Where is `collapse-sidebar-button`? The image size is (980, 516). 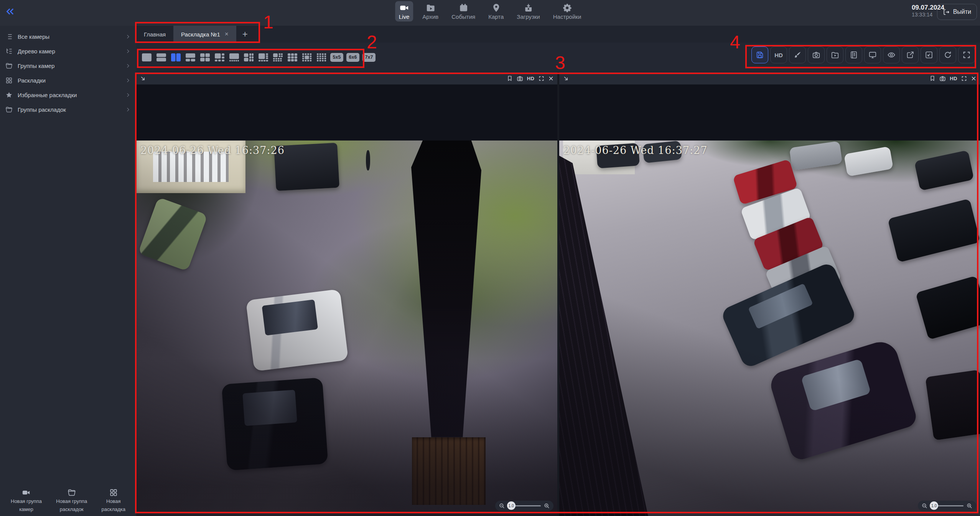 collapse-sidebar-button is located at coordinates (10, 12).